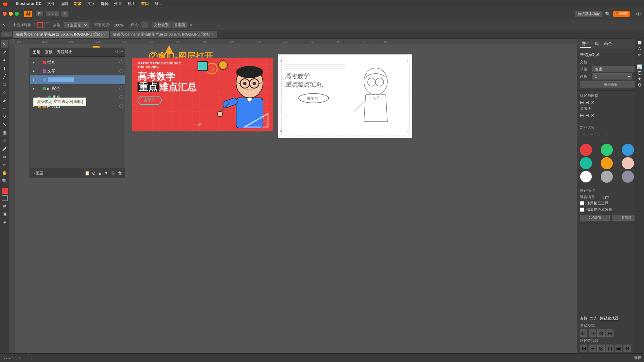 This screenshot has height=362, width=644. What do you see at coordinates (77, 97) in the screenshot?
I see `layer-item-colors2: ● 配色` at bounding box center [77, 97].